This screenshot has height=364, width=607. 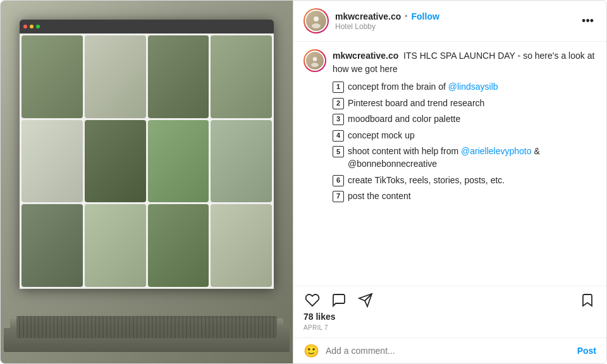 I want to click on step-text: shoot content with help from @ariellelev…, so click(x=472, y=158).